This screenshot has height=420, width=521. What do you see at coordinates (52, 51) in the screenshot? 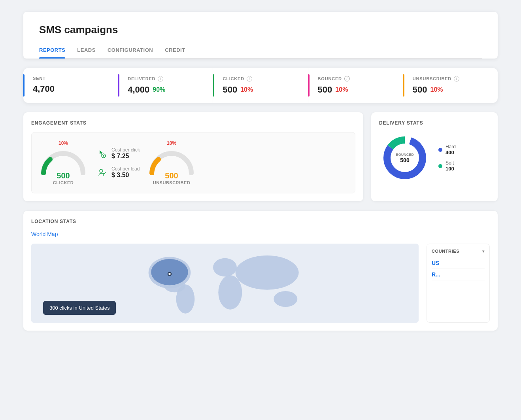
I see `tab-reports: REPORTS` at bounding box center [52, 51].